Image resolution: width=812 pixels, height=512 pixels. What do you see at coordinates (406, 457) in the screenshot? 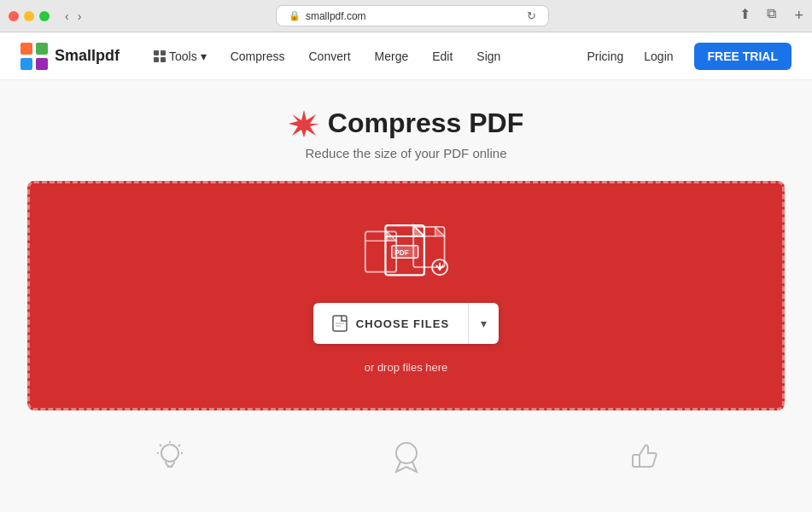
I see `award-icon` at bounding box center [406, 457].